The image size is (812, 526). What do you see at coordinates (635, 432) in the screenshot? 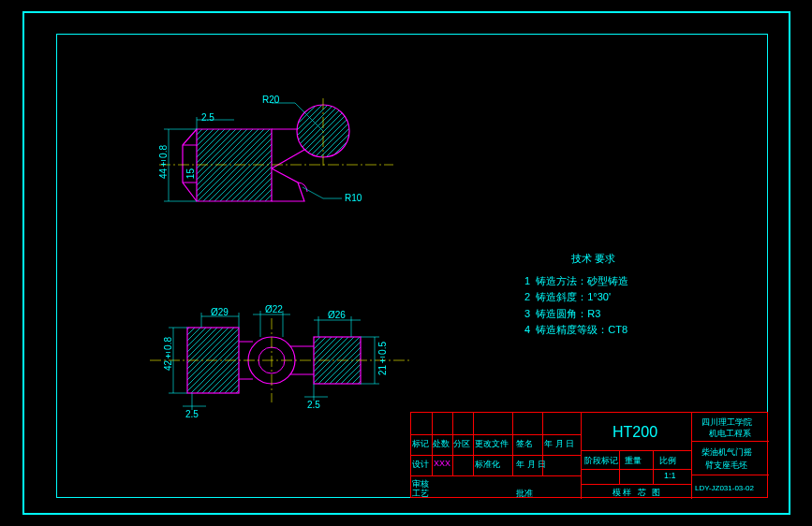
I see `tb-material: HT200` at bounding box center [635, 432].